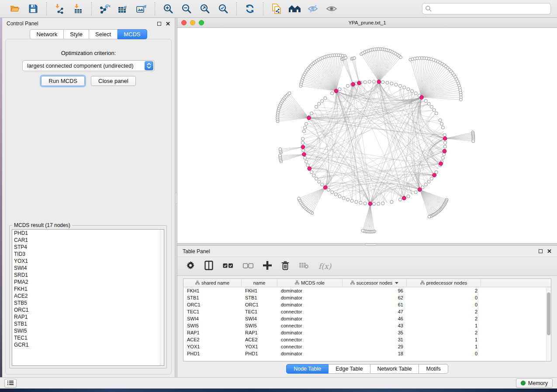  Describe the element at coordinates (60, 9) in the screenshot. I see `import-network-icon` at that location.